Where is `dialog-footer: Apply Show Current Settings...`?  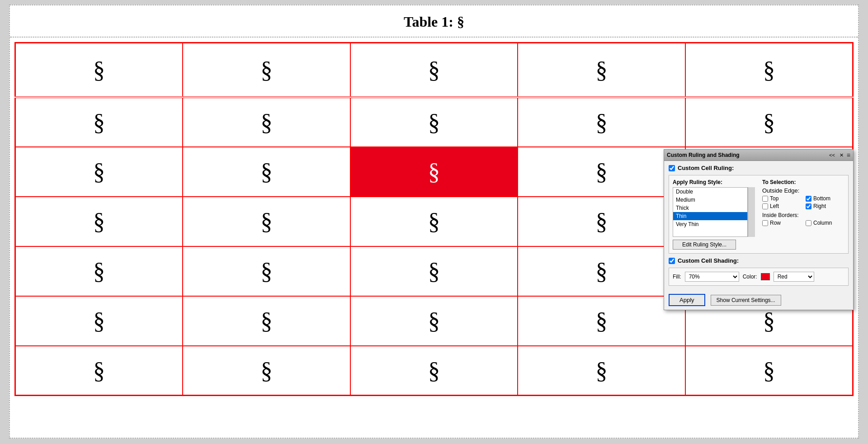
dialog-footer: Apply Show Current Settings... is located at coordinates (759, 302).